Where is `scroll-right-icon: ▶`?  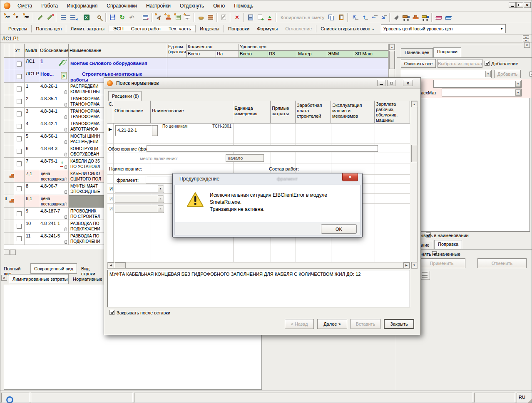 scroll-right-icon: ▶ is located at coordinates (406, 265).